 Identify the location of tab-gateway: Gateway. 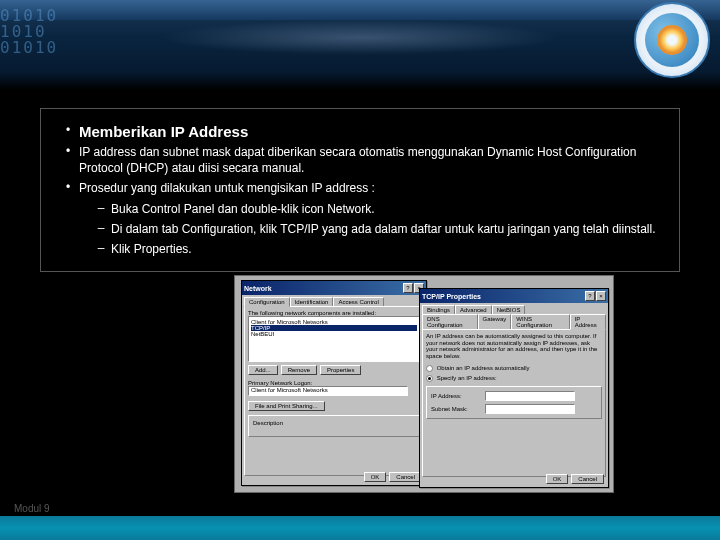
(495, 322).